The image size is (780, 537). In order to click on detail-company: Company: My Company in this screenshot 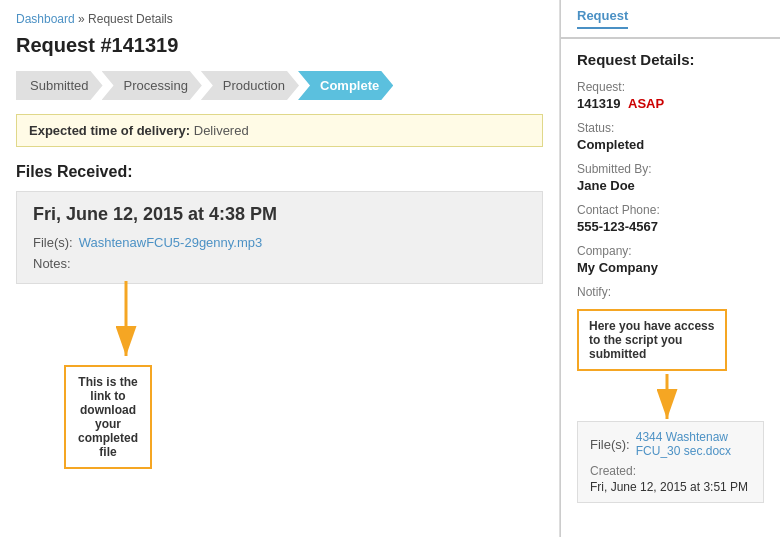, I will do `click(670, 260)`.